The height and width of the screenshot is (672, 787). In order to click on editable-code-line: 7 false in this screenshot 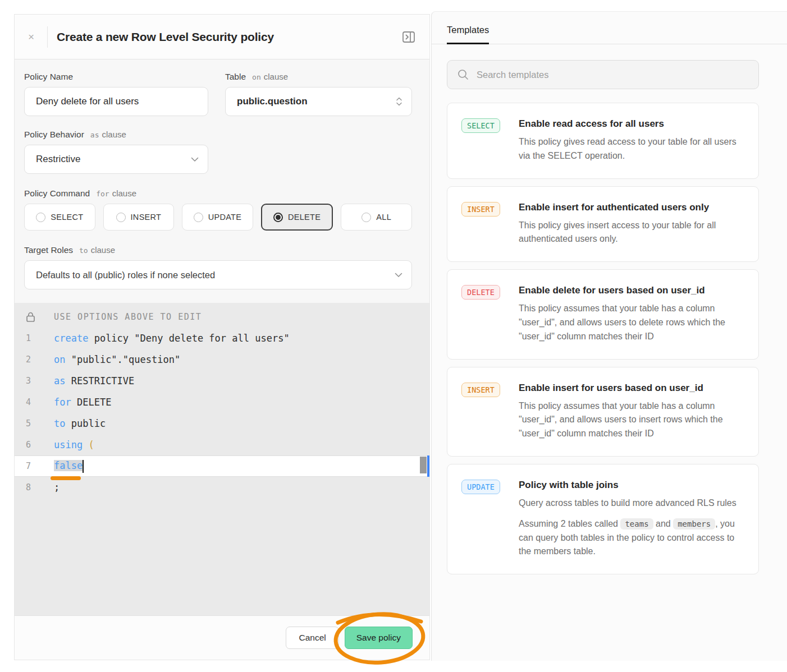, I will do `click(222, 466)`.